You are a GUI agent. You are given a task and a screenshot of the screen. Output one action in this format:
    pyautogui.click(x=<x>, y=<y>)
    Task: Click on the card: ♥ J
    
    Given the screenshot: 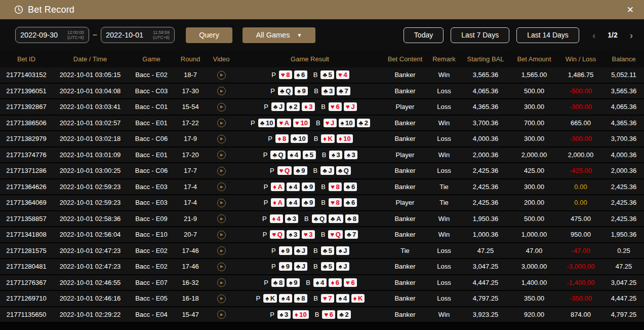 What is the action you would take?
    pyautogui.click(x=350, y=106)
    